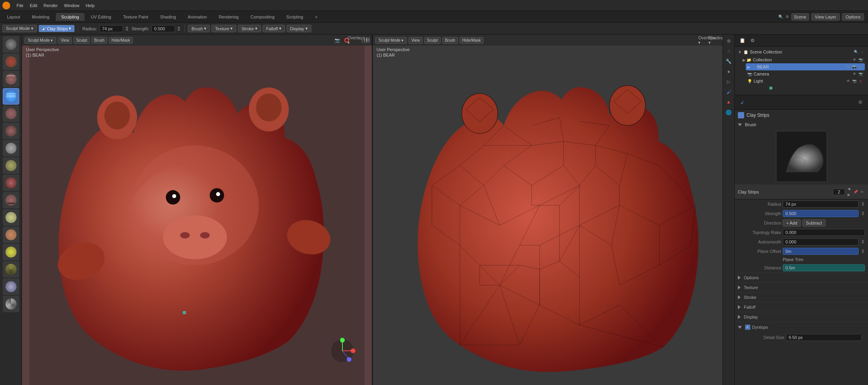 The height and width of the screenshot is (385, 868). Describe the element at coordinates (743, 102) in the screenshot. I see `brush-panel-icon: 🖌` at that location.